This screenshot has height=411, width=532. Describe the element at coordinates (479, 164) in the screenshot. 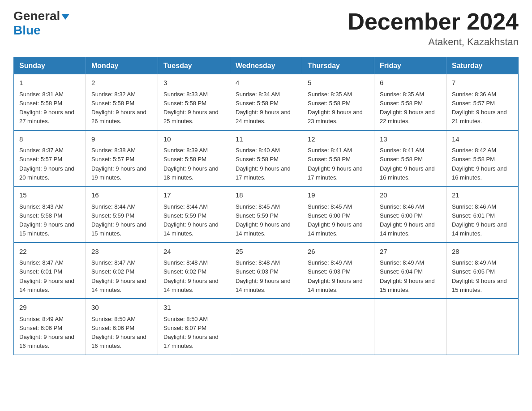

I see `day-info: Sunrise: 8:42 AMSunset: 5:58 PMDaylight:…` at that location.